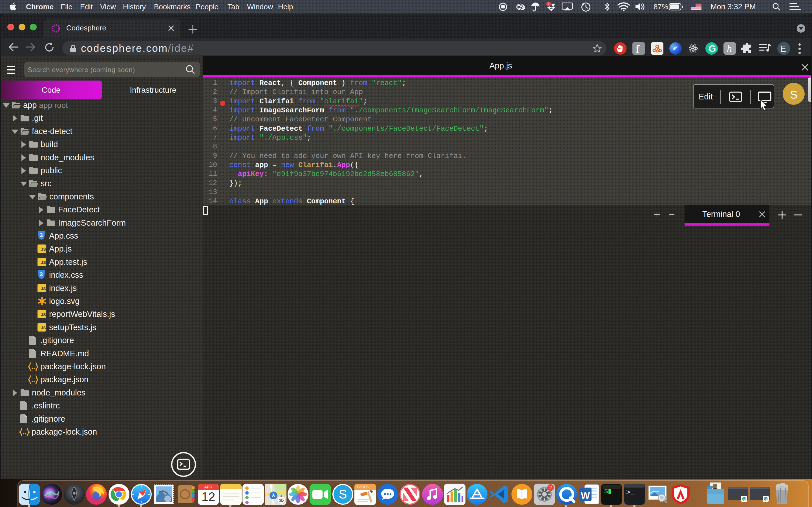  What do you see at coordinates (551, 488) in the screenshot?
I see `svg-text: 2` at bounding box center [551, 488].